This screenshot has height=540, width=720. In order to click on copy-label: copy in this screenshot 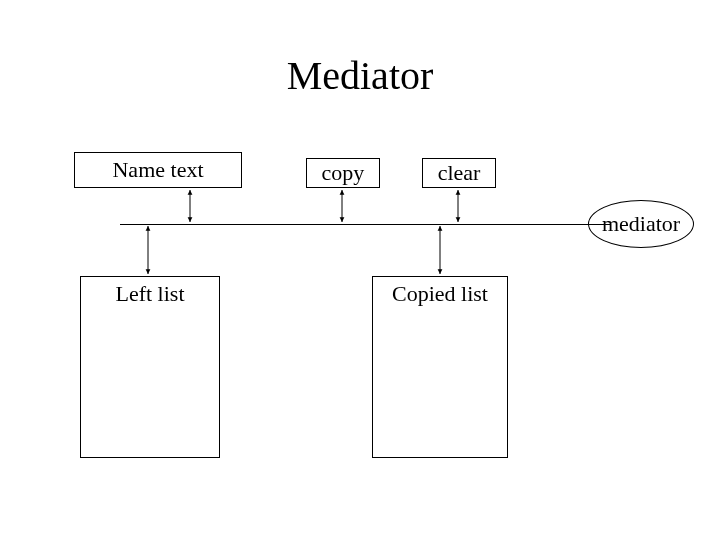, I will do `click(344, 172)`.